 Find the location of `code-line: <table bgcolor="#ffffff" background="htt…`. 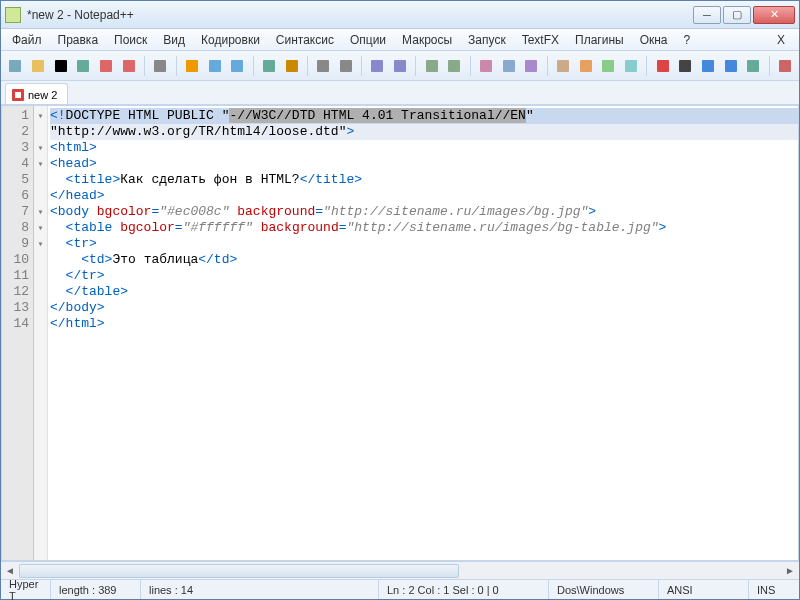

code-line: <table bgcolor="#ffffff" background="htt… is located at coordinates (424, 228).